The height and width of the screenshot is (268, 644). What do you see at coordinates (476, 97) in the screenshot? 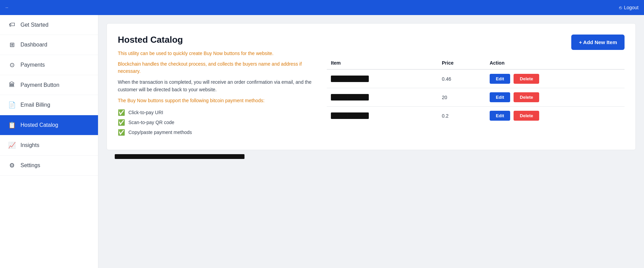
I see `table-row: ▓▓▓▓▓▓▓▓▓ 20 Edit Delete` at bounding box center [476, 97].